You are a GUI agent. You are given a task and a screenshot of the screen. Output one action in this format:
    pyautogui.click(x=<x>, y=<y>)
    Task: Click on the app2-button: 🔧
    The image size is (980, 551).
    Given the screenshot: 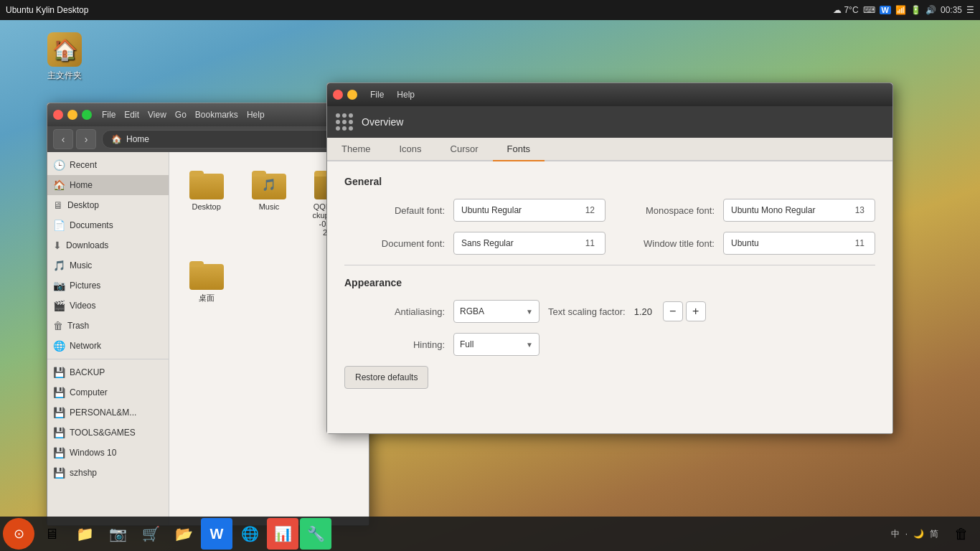 What is the action you would take?
    pyautogui.click(x=316, y=534)
    